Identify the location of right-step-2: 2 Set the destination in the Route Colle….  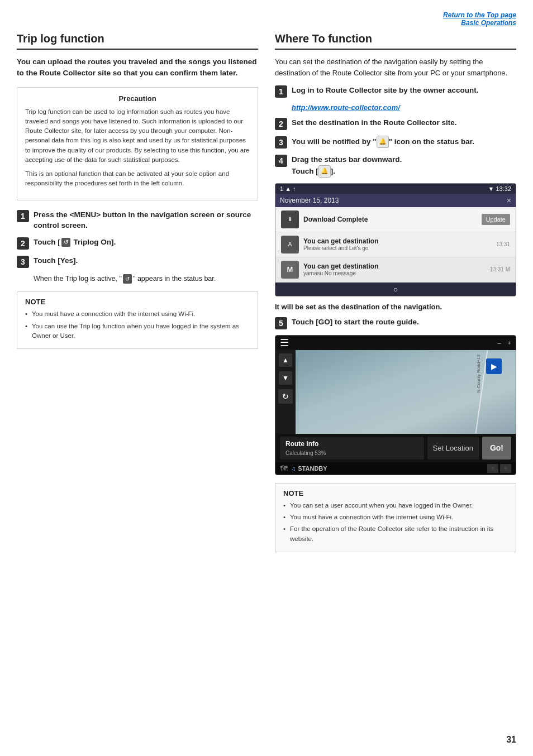
(396, 124).